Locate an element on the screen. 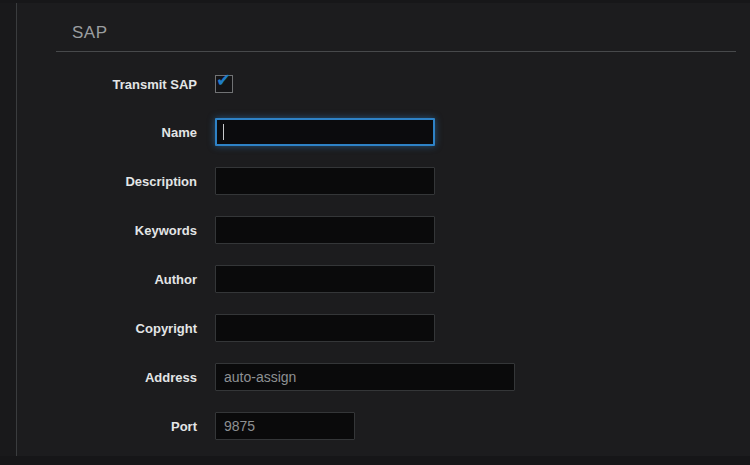  description-row: Description is located at coordinates (375, 181).